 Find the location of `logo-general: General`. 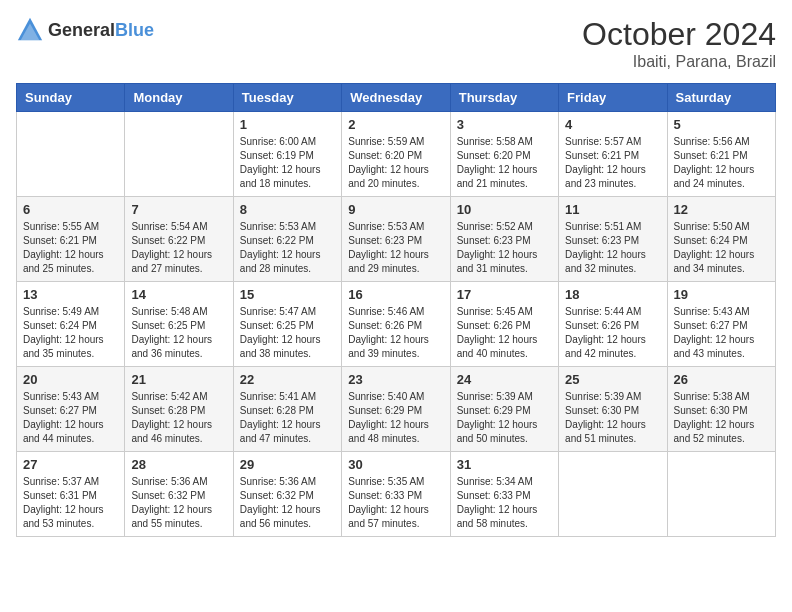

logo-general: General is located at coordinates (82, 30).